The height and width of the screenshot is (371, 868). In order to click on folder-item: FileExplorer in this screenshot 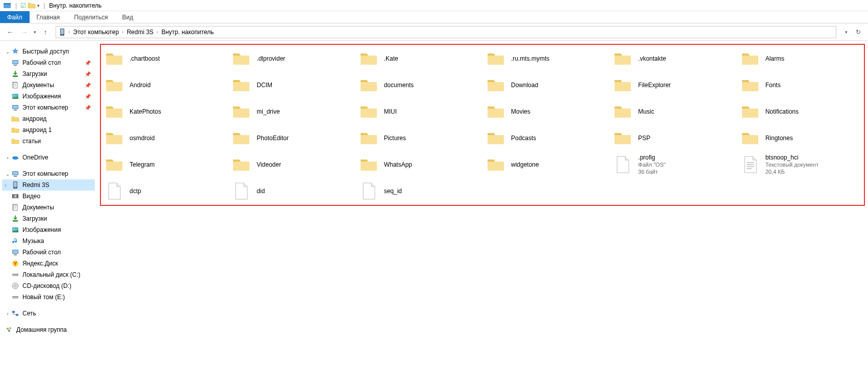, I will do `click(673, 85)`.